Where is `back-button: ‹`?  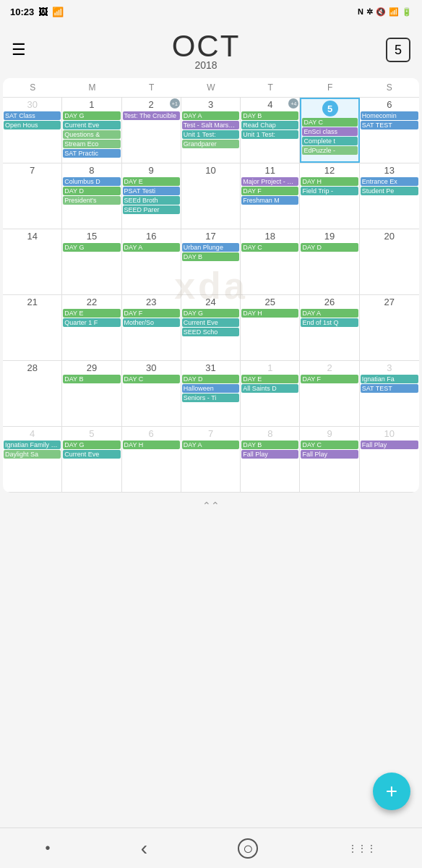
back-button: ‹ is located at coordinates (145, 848).